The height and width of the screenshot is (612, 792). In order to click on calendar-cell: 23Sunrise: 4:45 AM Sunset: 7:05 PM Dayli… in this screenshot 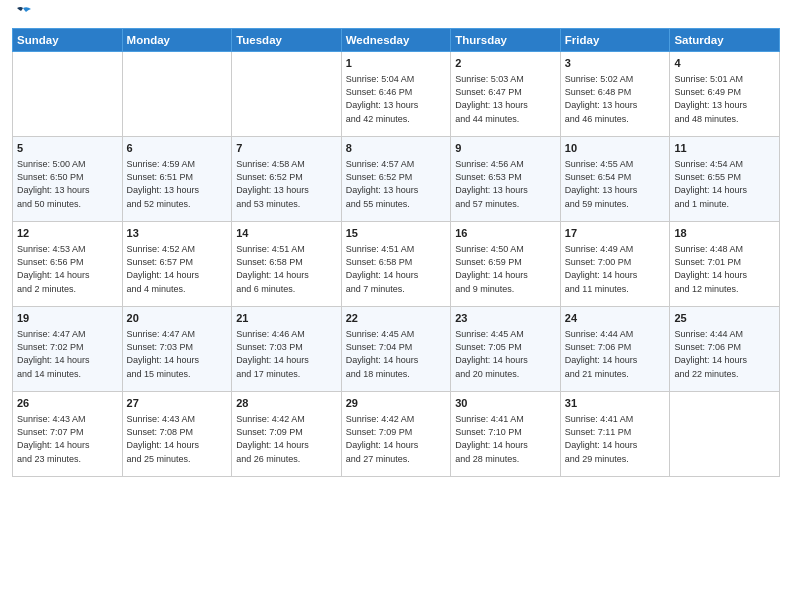, I will do `click(506, 350)`.